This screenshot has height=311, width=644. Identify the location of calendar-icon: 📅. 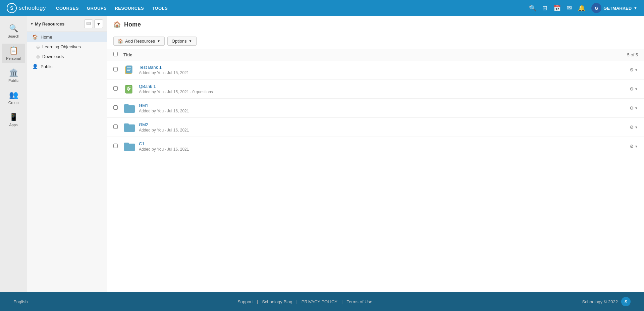
(557, 8).